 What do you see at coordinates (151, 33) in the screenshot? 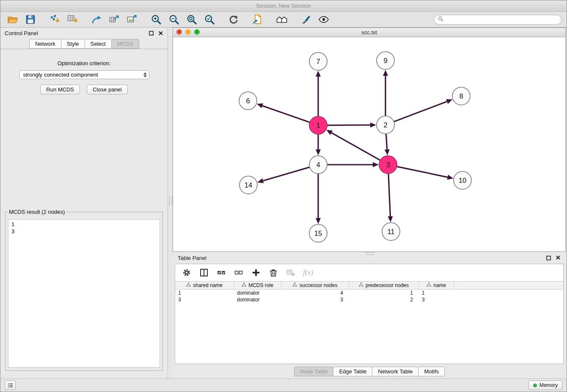
I see `float-panel-icon` at bounding box center [151, 33].